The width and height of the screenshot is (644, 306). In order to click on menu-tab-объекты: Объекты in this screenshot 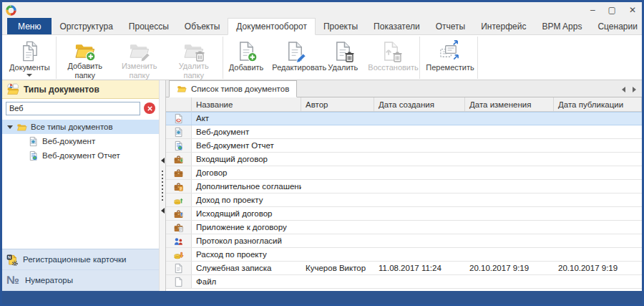, I will do `click(203, 26)`.